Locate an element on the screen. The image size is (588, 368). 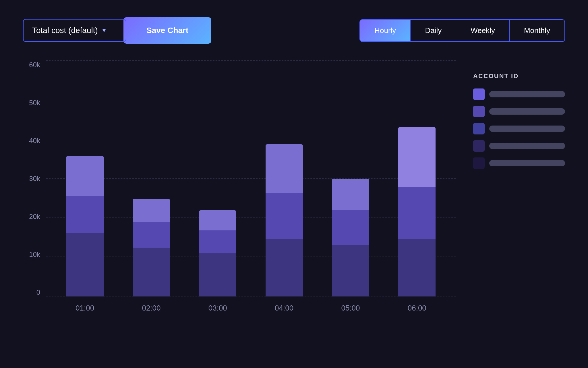
legend-title: ACCOUNT ID is located at coordinates (519, 76).